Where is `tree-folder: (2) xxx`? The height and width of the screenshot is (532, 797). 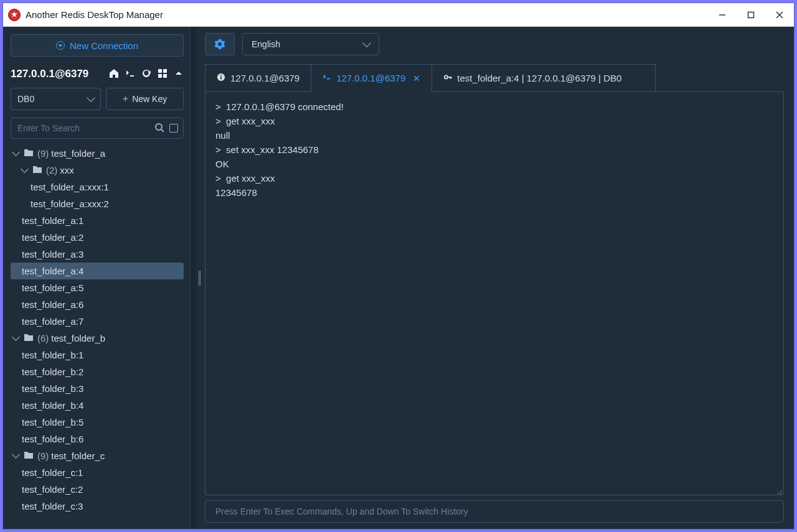
tree-folder: (2) xxx is located at coordinates (97, 170).